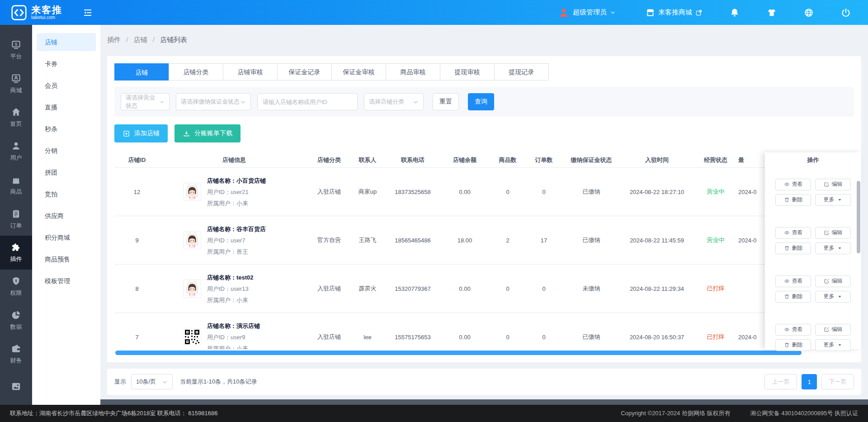 The height and width of the screenshot is (422, 868). What do you see at coordinates (657, 241) in the screenshot?
I see `join-time-cell: 2024-08-22 11:45:59` at bounding box center [657, 241].